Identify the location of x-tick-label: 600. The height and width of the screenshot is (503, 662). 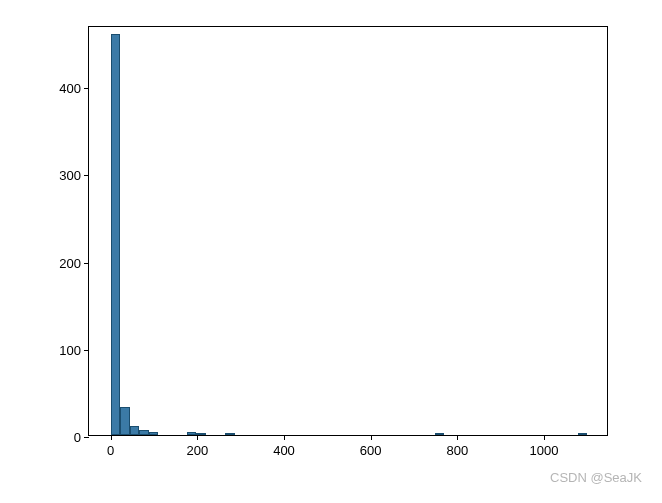
(371, 450).